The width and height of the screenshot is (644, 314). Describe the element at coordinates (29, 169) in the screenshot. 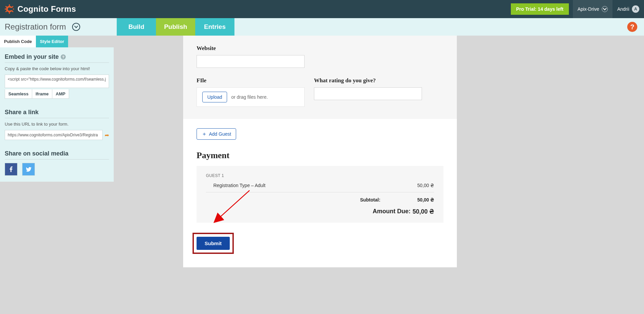

I see `twitter-icon` at that location.